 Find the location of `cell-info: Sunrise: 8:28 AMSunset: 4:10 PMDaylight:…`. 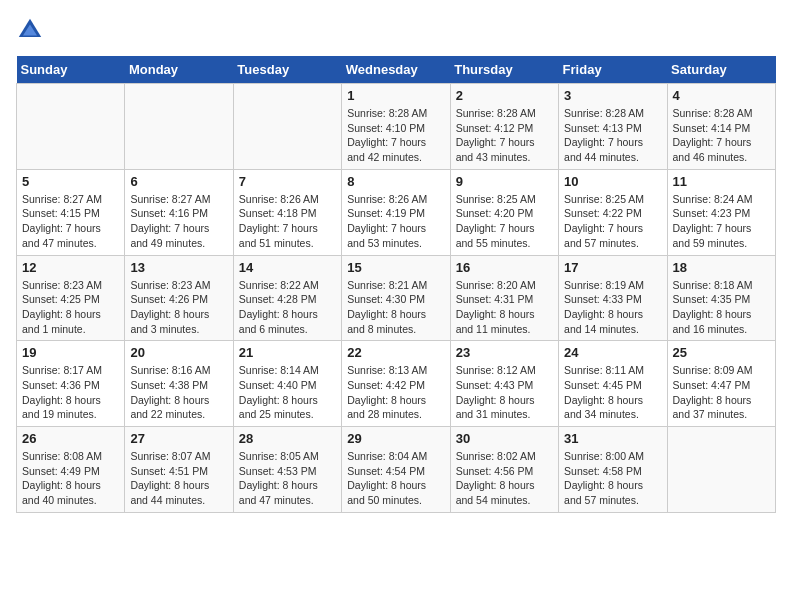

cell-info: Sunrise: 8:28 AMSunset: 4:10 PMDaylight:… is located at coordinates (396, 136).